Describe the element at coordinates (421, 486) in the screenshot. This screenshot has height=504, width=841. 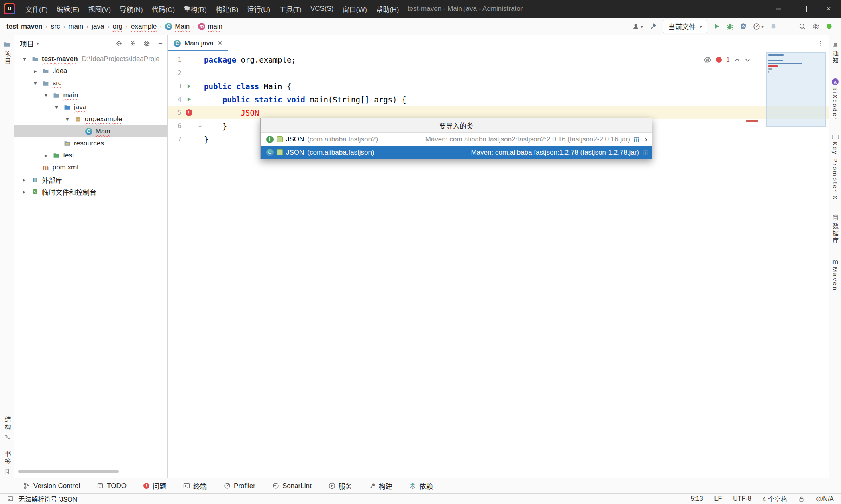
I see `toolwindow-button-依赖: 依赖` at that location.